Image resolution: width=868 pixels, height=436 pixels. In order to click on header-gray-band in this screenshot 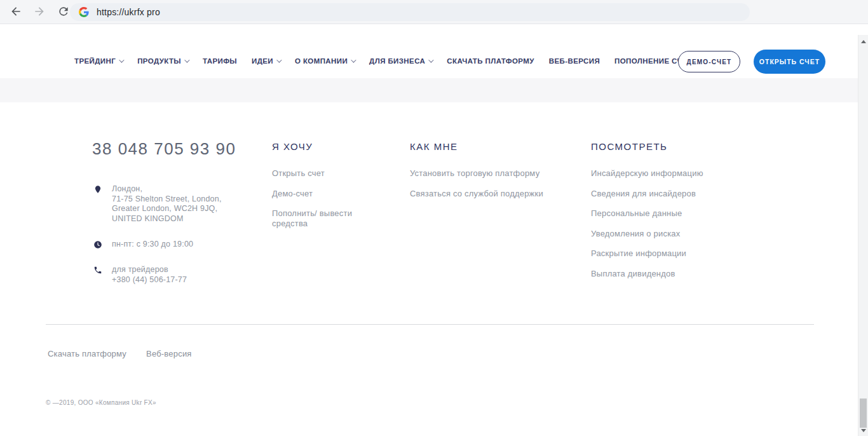, I will do `click(429, 90)`.